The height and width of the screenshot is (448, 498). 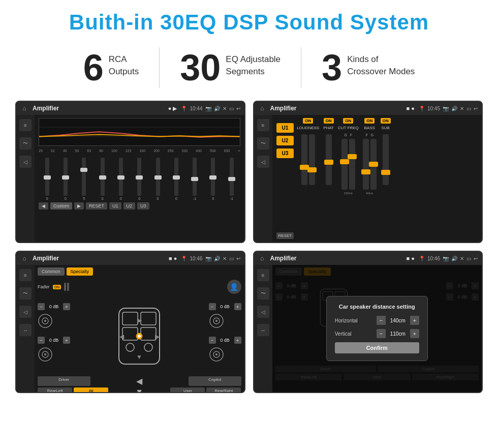 What do you see at coordinates (263, 293) in the screenshot?
I see `wave-icon-4: 〜` at bounding box center [263, 293].